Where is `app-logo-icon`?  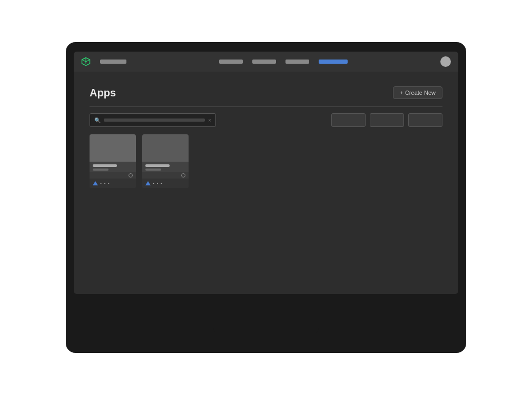 app-logo-icon is located at coordinates (86, 62).